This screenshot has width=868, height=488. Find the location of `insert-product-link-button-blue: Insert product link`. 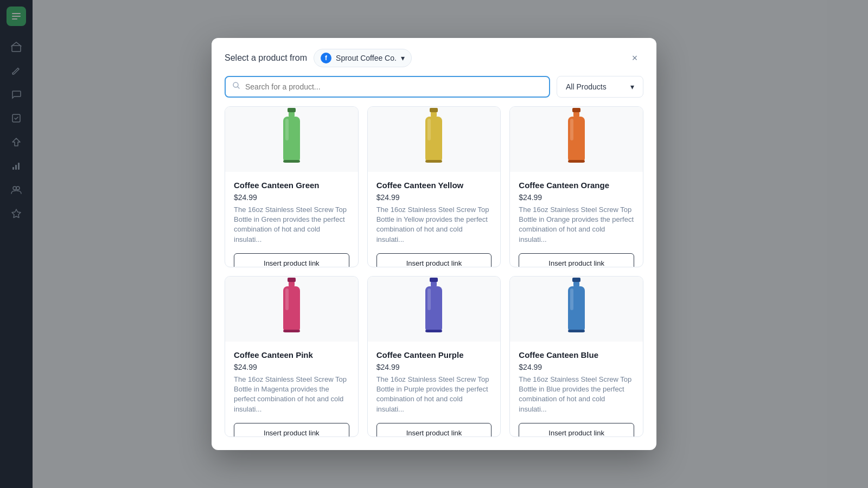

insert-product-link-button-blue: Insert product link is located at coordinates (576, 430).